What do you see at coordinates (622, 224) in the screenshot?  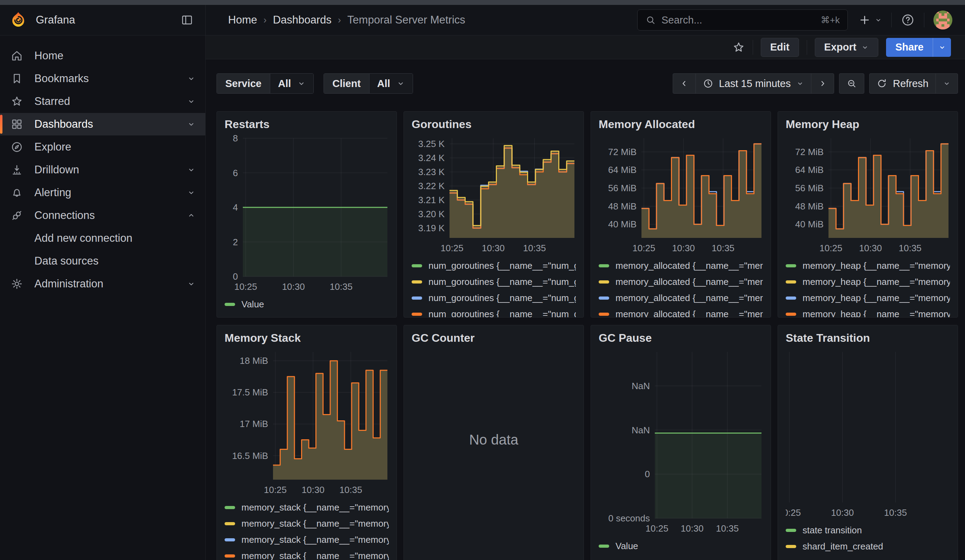 I see `svg-text: 40 MiB` at bounding box center [622, 224].